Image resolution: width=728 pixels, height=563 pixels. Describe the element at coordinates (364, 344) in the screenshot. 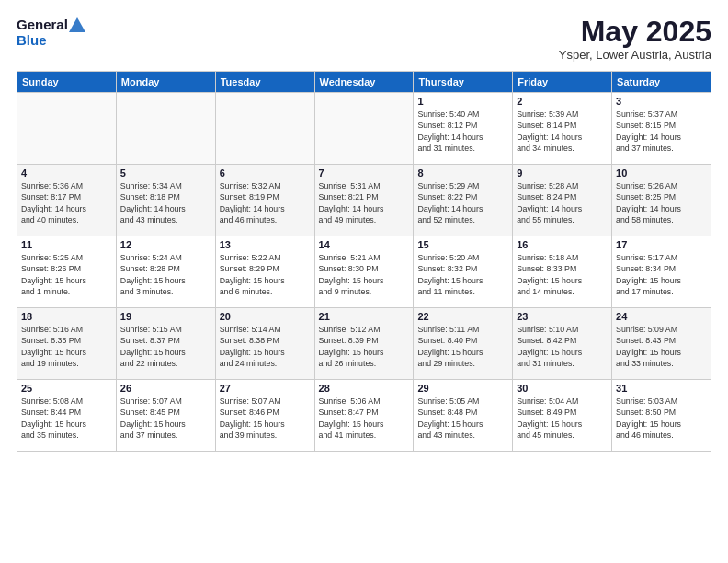

I see `table-row: 21Sunrise: 5:12 AM Sunset: 8:39 PM Dayli…` at that location.